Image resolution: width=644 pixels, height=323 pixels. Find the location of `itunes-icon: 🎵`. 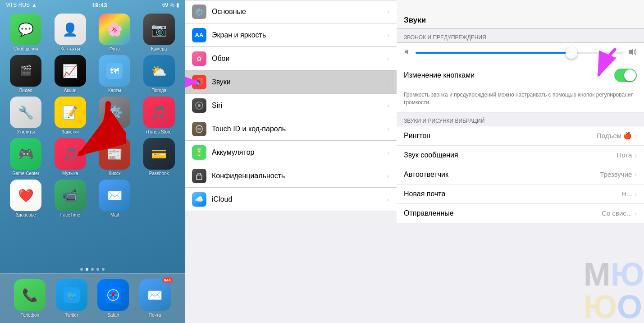

itunes-icon: 🎵 is located at coordinates (159, 112).